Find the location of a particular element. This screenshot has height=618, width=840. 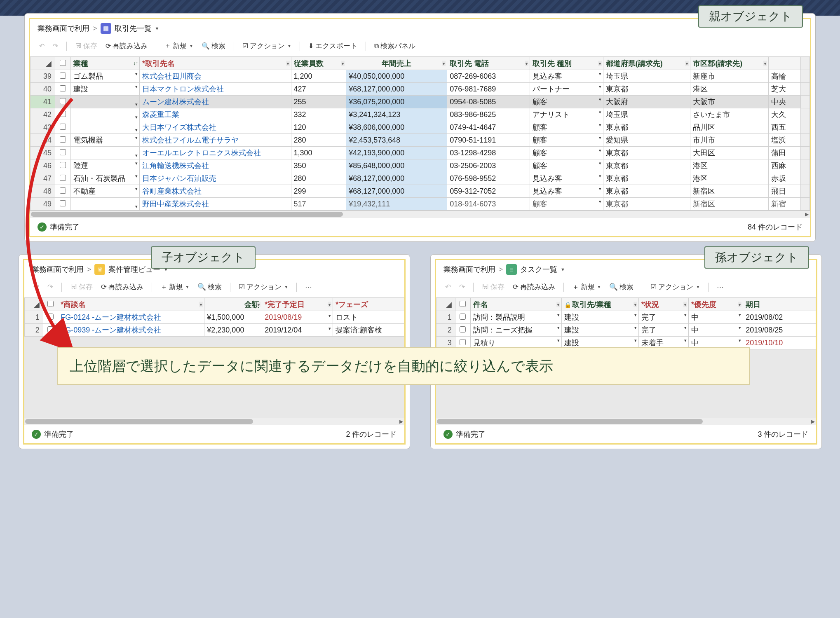

table-row: 47石油・石炭製品日本ジャパン石油販売280¥68,127,000,000076… is located at coordinates (420, 179).